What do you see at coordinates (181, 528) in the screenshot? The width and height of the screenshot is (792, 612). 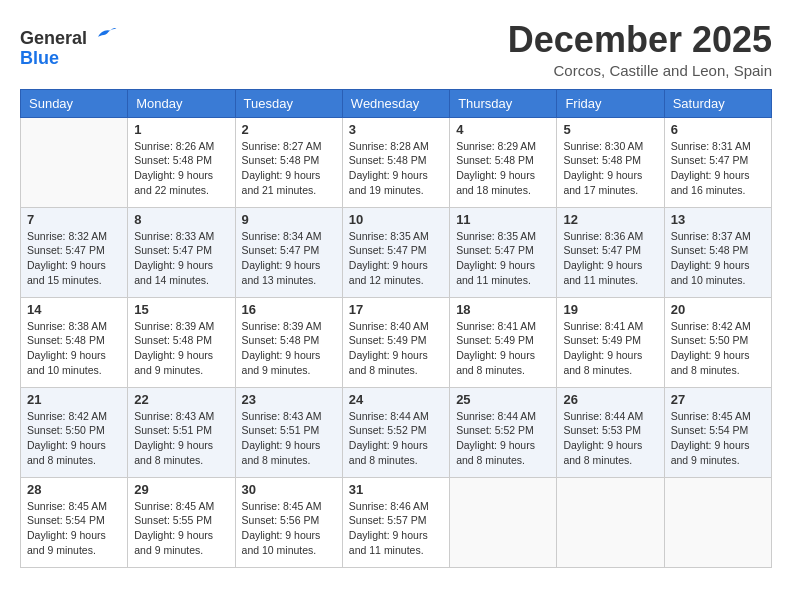 I see `day-info: Sunrise: 8:45 AMSunset: 5:55 PMDaylight:…` at bounding box center [181, 528].